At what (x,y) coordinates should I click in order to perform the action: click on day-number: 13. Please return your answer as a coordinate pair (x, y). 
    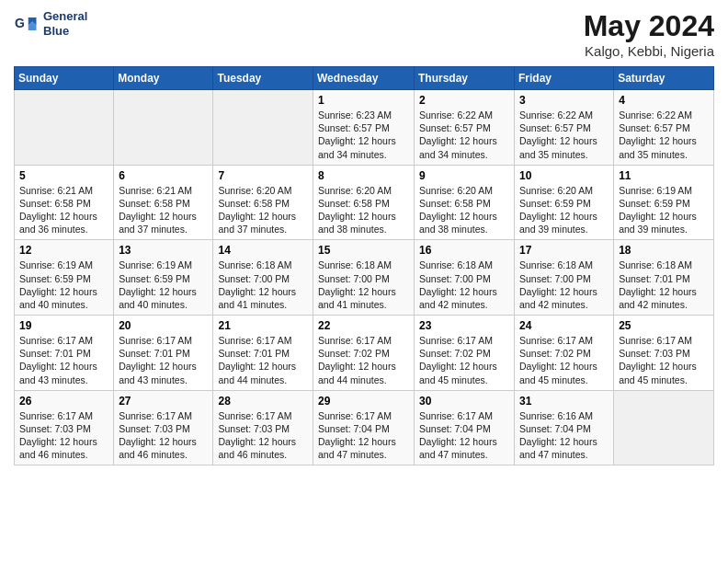
    Looking at the image, I should click on (164, 250).